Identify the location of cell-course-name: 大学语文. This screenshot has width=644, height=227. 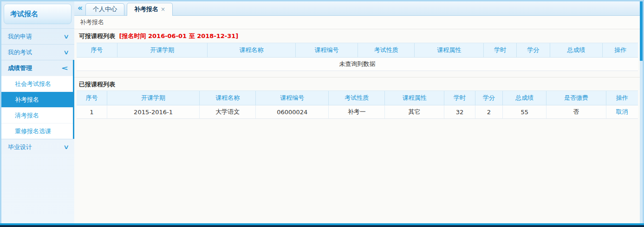
(228, 112).